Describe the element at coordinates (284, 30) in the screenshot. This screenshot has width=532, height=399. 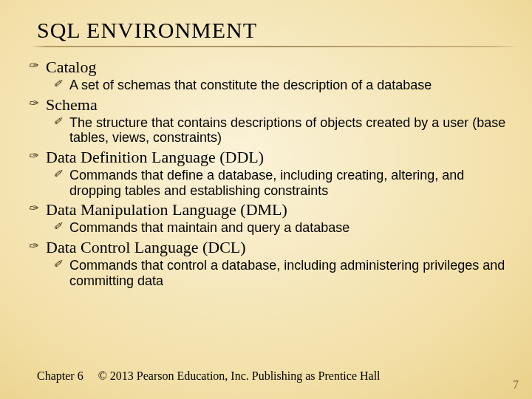
I see `slide-title: SQL ENVIRONMENT` at that location.